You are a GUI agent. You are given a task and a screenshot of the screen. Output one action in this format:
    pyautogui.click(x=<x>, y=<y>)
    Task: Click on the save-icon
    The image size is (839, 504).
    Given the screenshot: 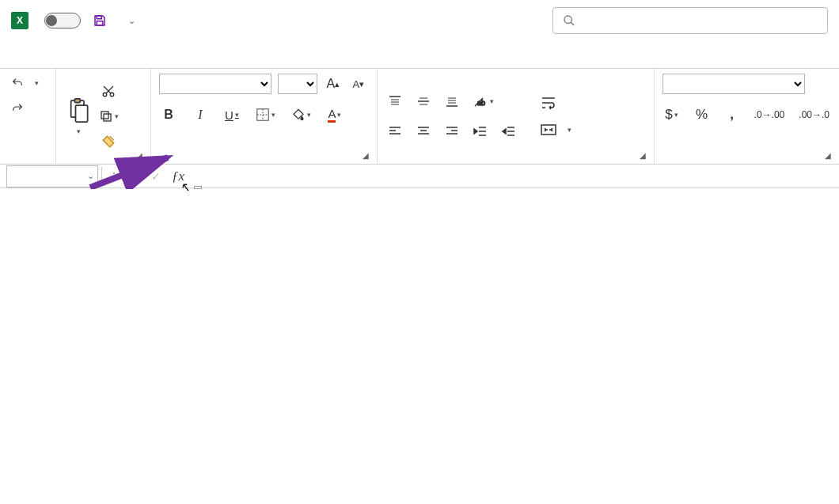 What is the action you would take?
    pyautogui.click(x=100, y=21)
    